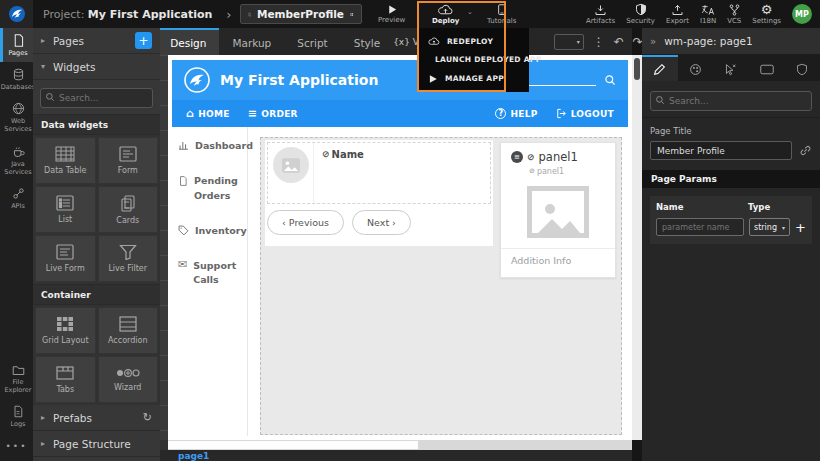 This screenshot has width=820, height=461. Describe the element at coordinates (273, 114) in the screenshot. I see `nav-order: ≡ORDER` at that location.